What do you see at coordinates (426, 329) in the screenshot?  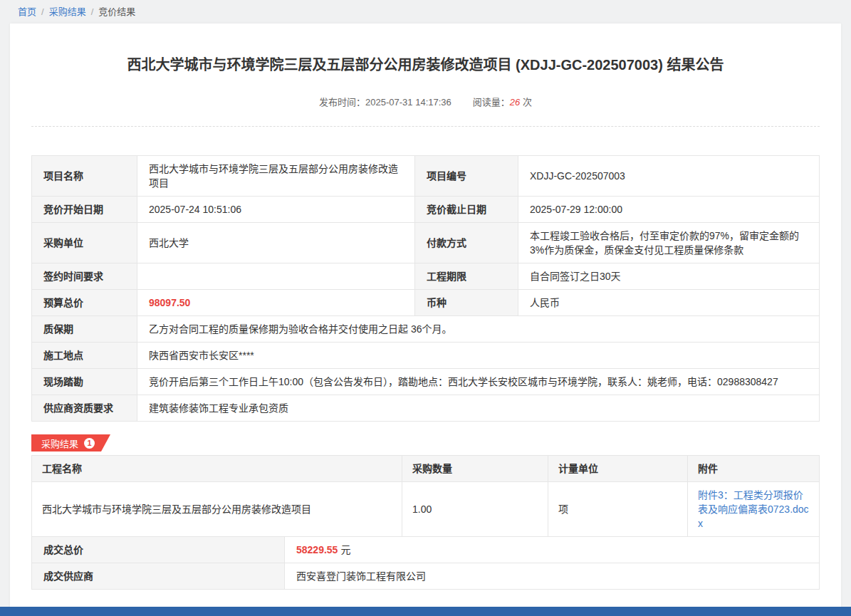 I see `table-row: 质保期 乙方对合同工程的质量保修期为验收合格并交付使用之日起 36个月。` at bounding box center [426, 329].